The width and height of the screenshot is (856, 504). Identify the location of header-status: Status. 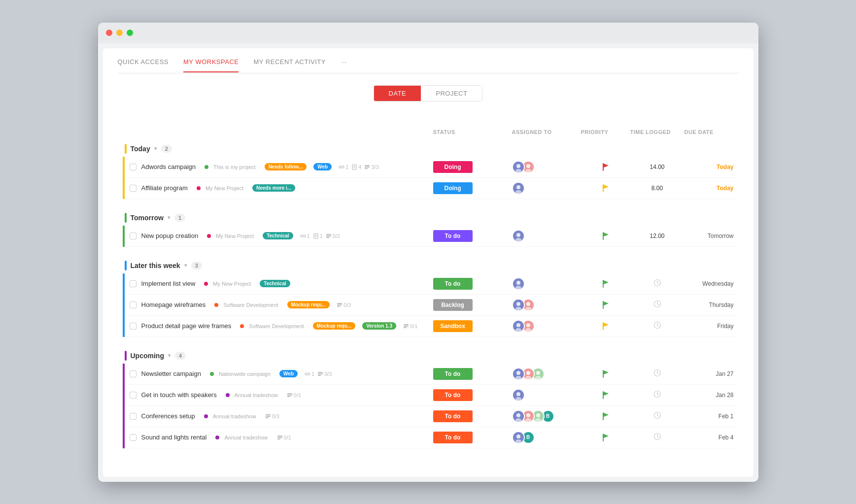
(473, 132).